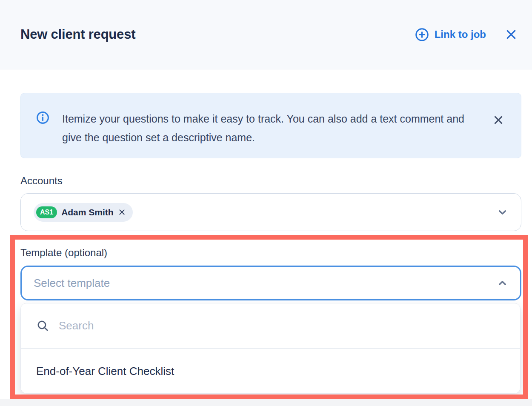 The image size is (532, 406). Describe the element at coordinates (467, 34) in the screenshot. I see `header-actions: Link to job` at that location.